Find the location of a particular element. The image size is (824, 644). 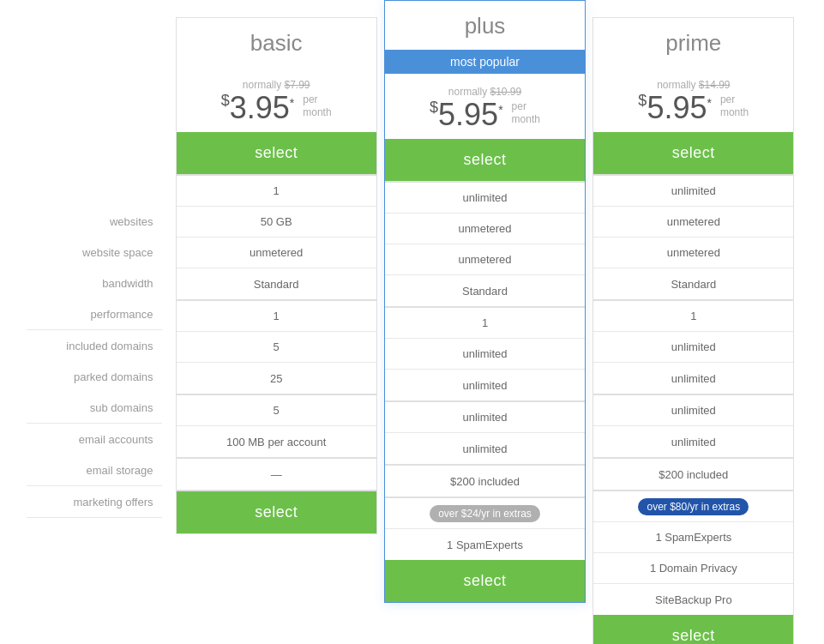

plus-email-accounts: unlimited is located at coordinates (485, 418).